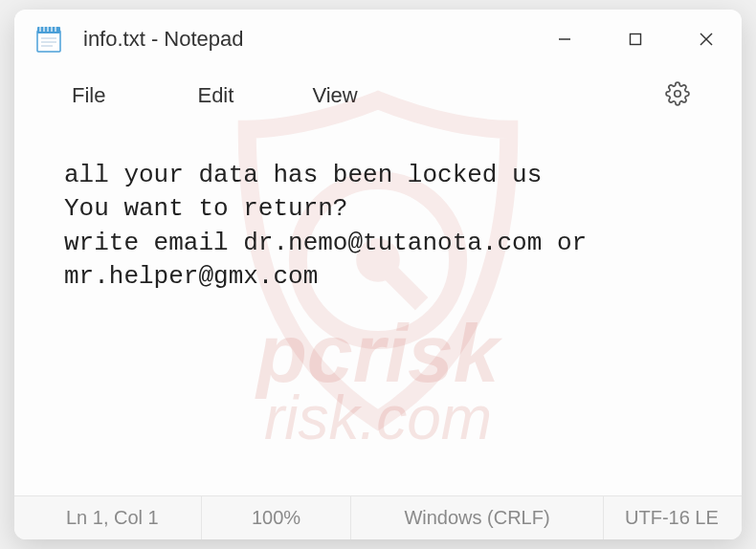 The width and height of the screenshot is (756, 549). Describe the element at coordinates (335, 96) in the screenshot. I see `menu-view: View` at that location.